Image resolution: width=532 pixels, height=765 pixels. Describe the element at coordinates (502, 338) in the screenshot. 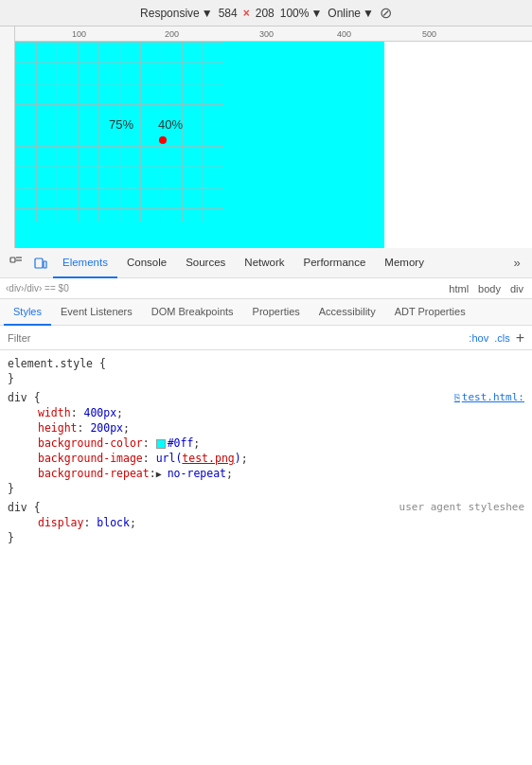

I see `cls-filter-button: .cls` at that location.